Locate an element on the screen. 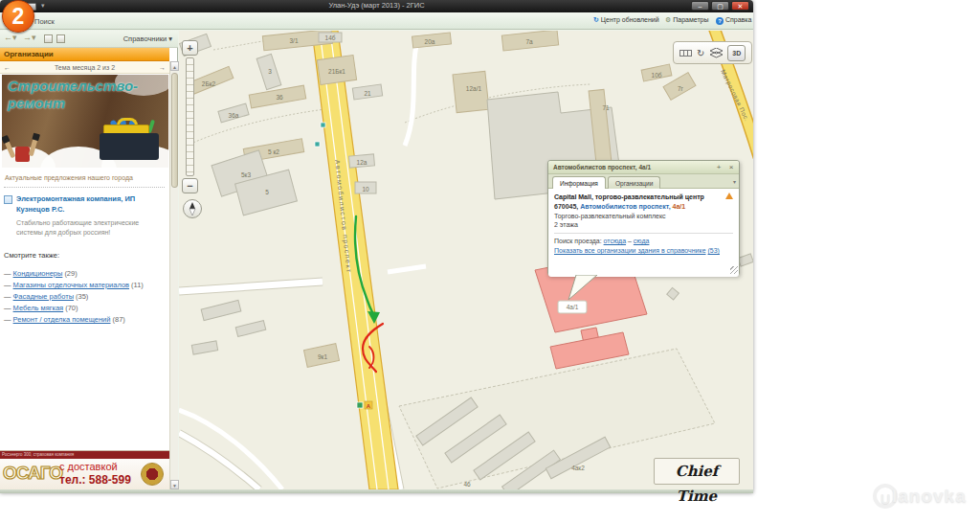 This screenshot has width=980, height=522. featured-organization-description: Стабильно работающие электрические систе… is located at coordinates (89, 228).